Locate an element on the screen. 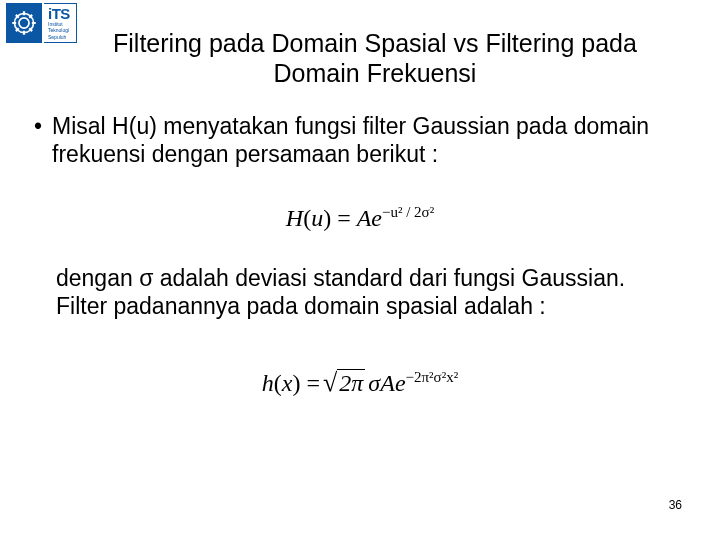 The height and width of the screenshot is (540, 720). formula-h-x: h(x) = √2π σAe−2π²σ²x² is located at coordinates (360, 383).